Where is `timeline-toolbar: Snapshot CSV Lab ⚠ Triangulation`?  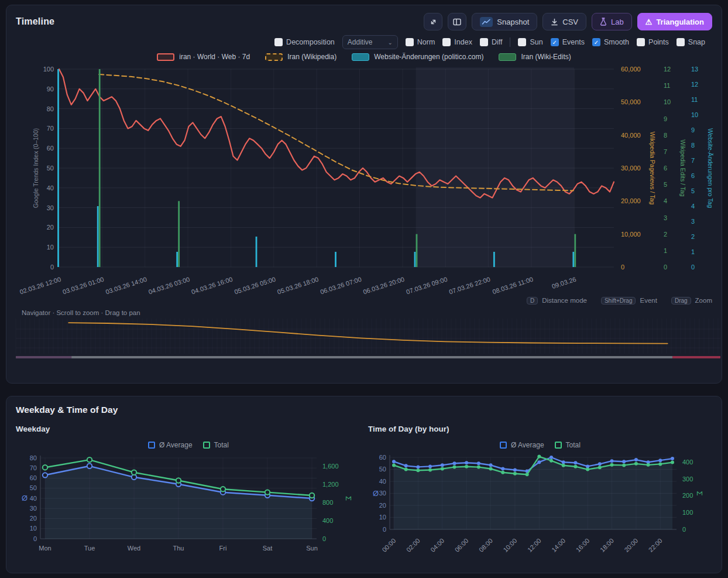 timeline-toolbar: Snapshot CSV Lab ⚠ Triangulation is located at coordinates (568, 22).